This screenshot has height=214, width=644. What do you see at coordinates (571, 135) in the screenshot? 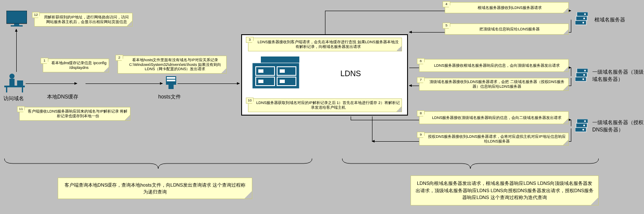
I see `v-9b` at bounding box center [571, 135].